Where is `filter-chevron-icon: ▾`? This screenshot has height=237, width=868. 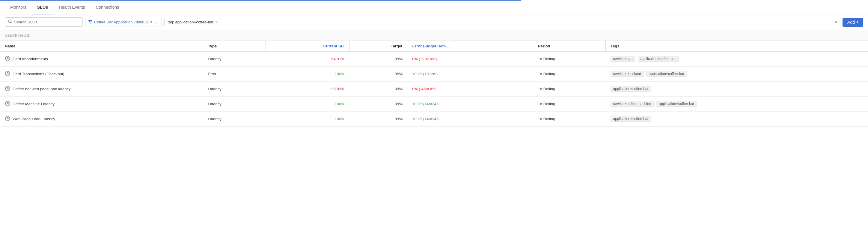 filter-chevron-icon: ▾ is located at coordinates (152, 22).